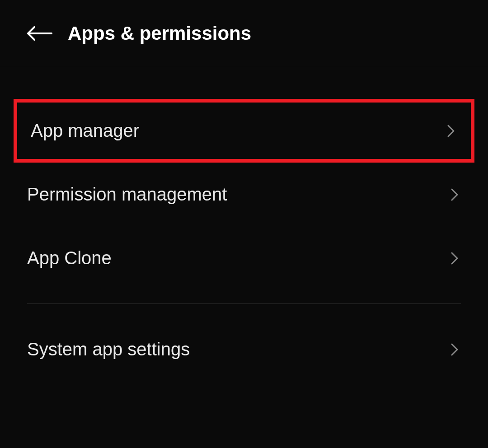 The height and width of the screenshot is (448, 488). Describe the element at coordinates (244, 131) in the screenshot. I see `list-item-app-manager: App manager` at that location.